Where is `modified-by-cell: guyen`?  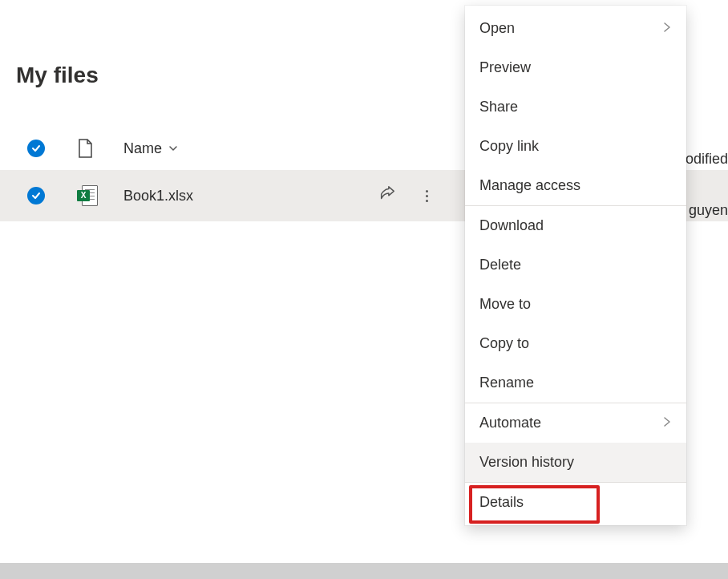 modified-by-cell: guyen is located at coordinates (709, 210).